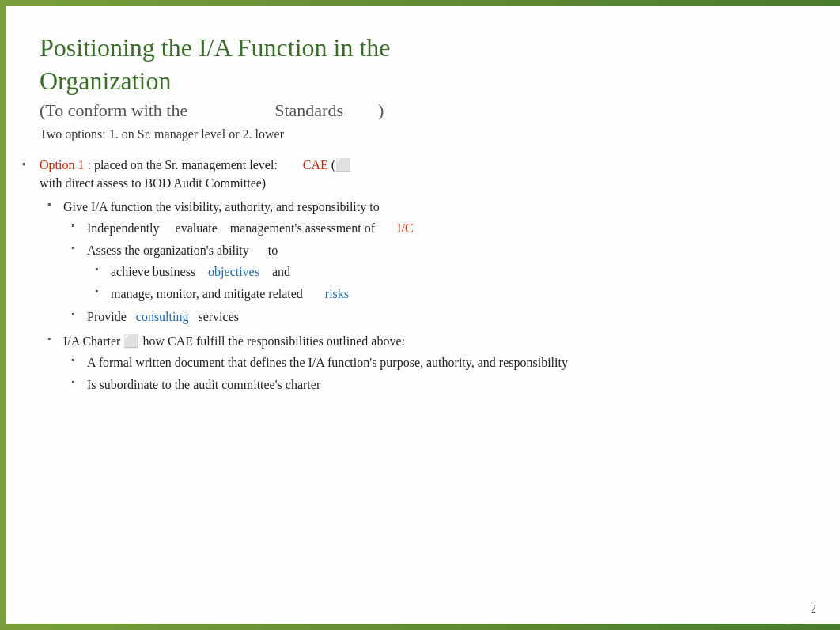  I want to click on formal-doc-text: A formal written document that defines t…, so click(327, 362).